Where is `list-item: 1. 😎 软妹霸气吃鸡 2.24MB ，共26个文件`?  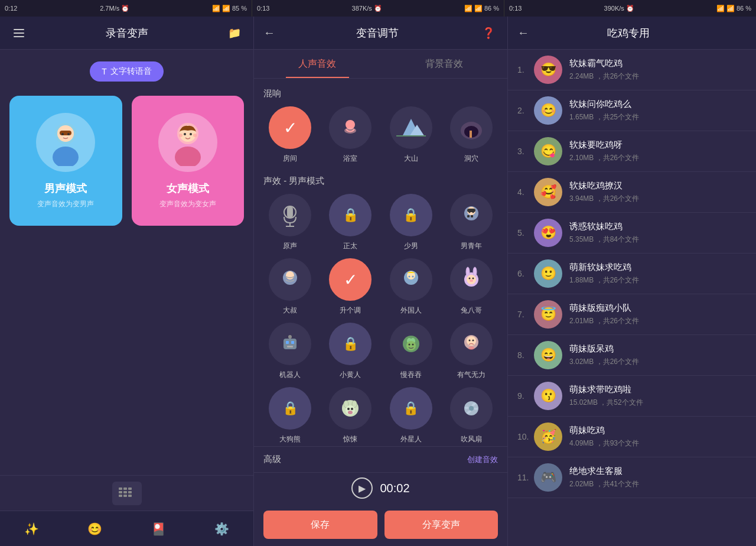
list-item: 1. 😎 软妹霸气吃鸡 2.24MB ，共26个文件 is located at coordinates (632, 70).